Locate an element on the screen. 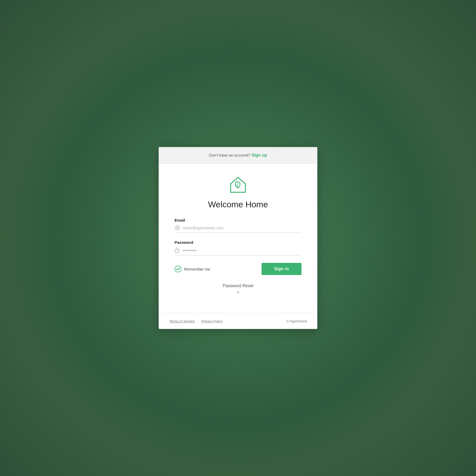 This screenshot has height=476, width=476. password-group: Password is located at coordinates (238, 248).